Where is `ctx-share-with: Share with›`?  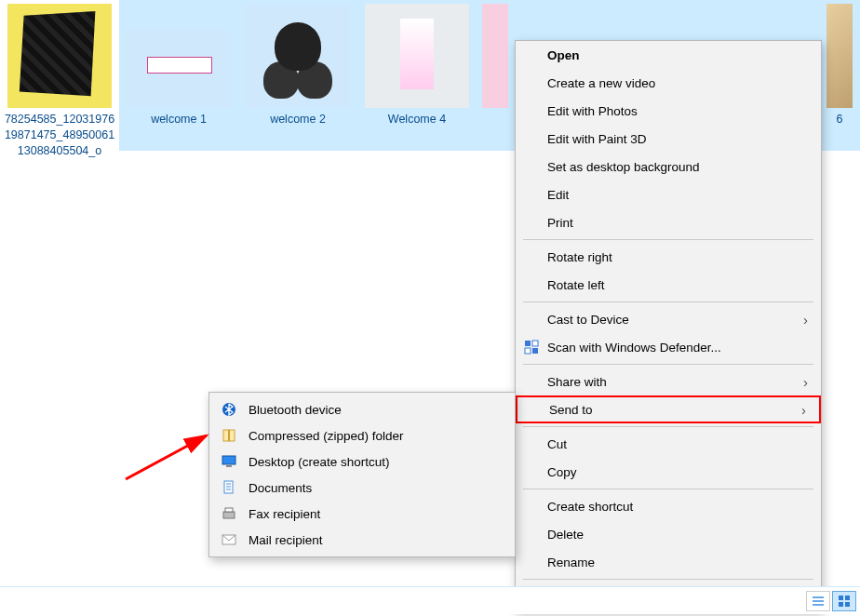
ctx-share-with: Share with› is located at coordinates (668, 382).